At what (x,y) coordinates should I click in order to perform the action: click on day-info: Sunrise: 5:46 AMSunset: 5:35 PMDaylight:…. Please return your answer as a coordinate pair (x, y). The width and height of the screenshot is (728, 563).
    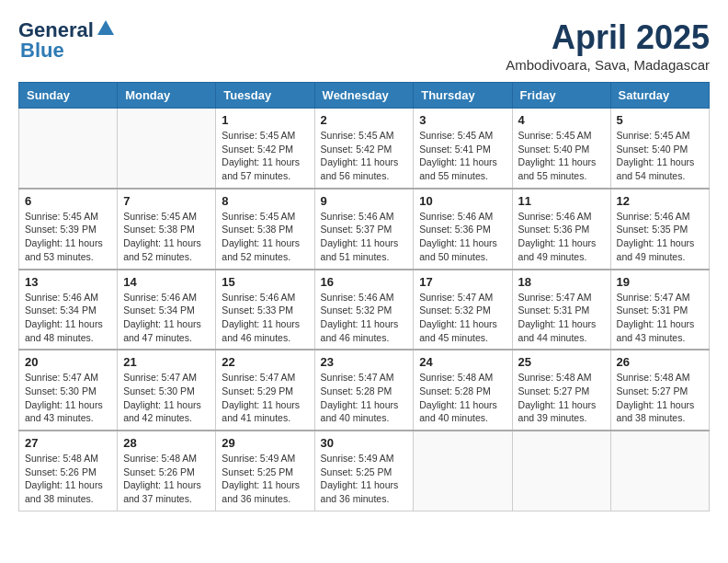
    Looking at the image, I should click on (660, 237).